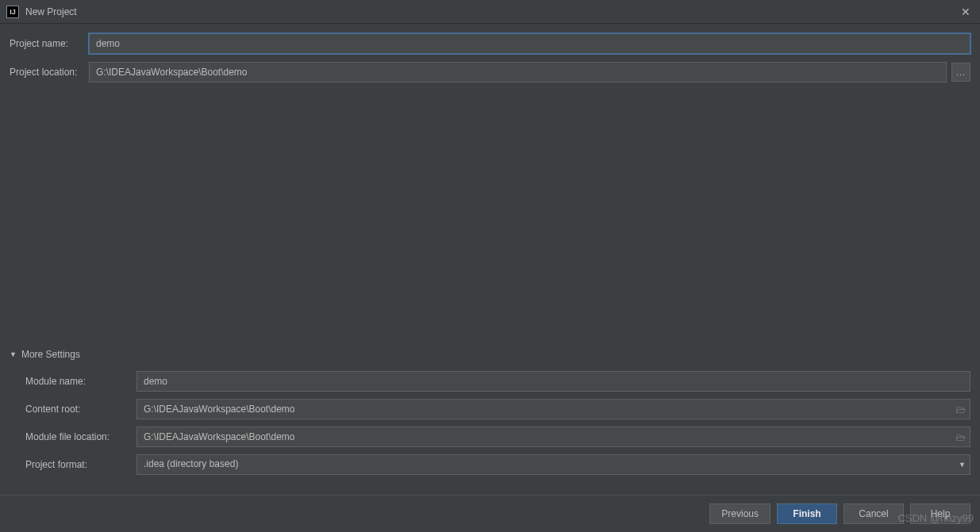 This screenshot has width=980, height=532. What do you see at coordinates (498, 437) in the screenshot?
I see `module-file-location-row: Module file location: 🗁` at bounding box center [498, 437].